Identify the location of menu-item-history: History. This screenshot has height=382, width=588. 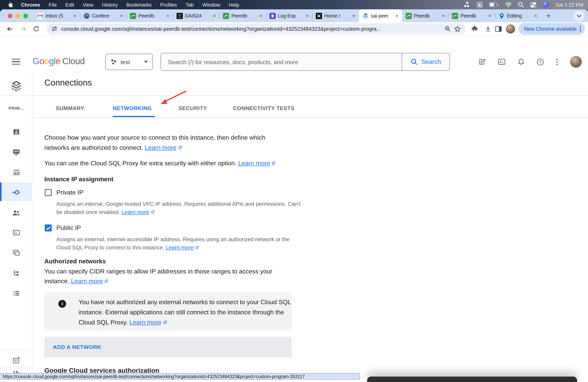
(110, 5).